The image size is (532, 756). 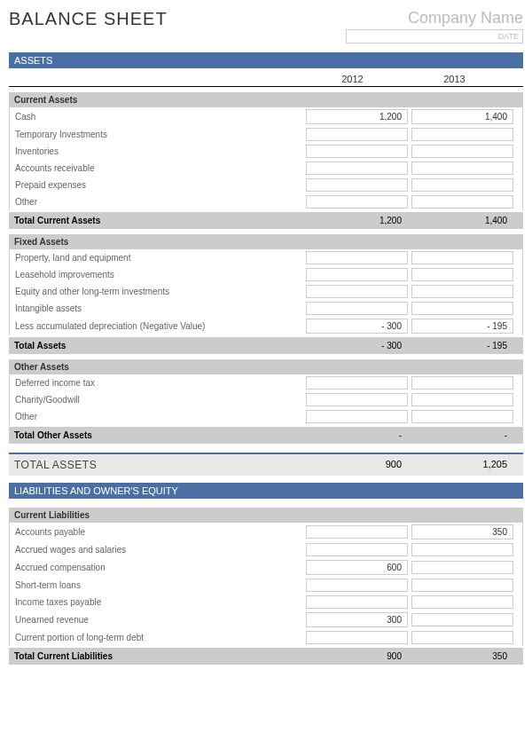 I want to click on total-v2: - 195, so click(x=461, y=346).